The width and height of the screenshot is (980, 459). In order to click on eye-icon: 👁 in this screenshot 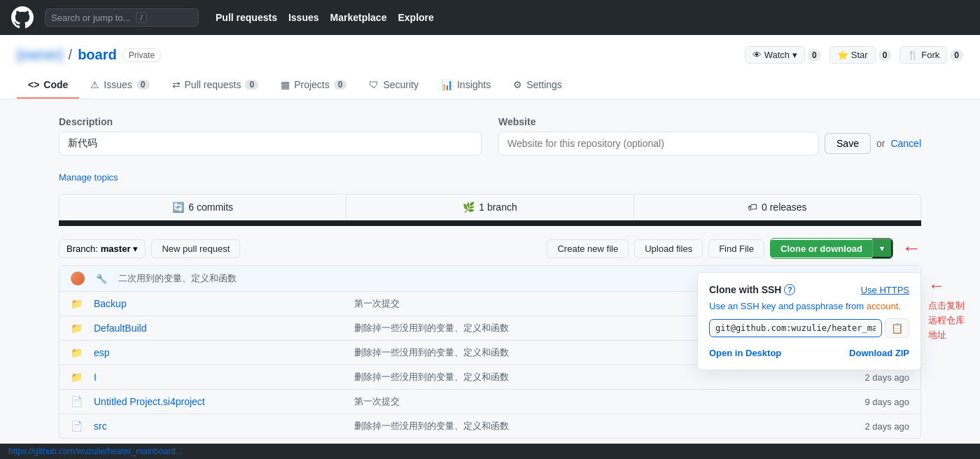, I will do `click(757, 55)`.